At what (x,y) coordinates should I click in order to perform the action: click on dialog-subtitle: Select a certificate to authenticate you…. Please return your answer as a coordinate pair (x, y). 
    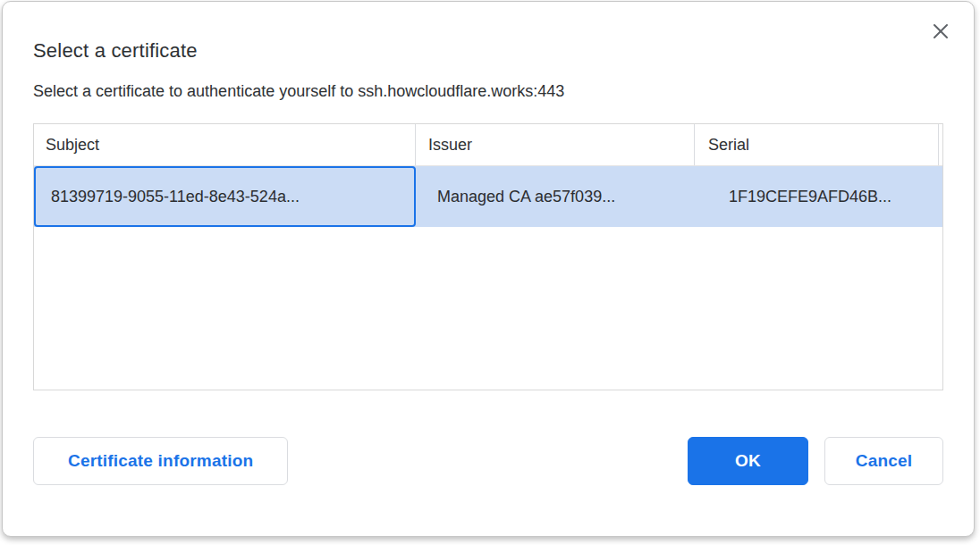
    Looking at the image, I should click on (488, 91).